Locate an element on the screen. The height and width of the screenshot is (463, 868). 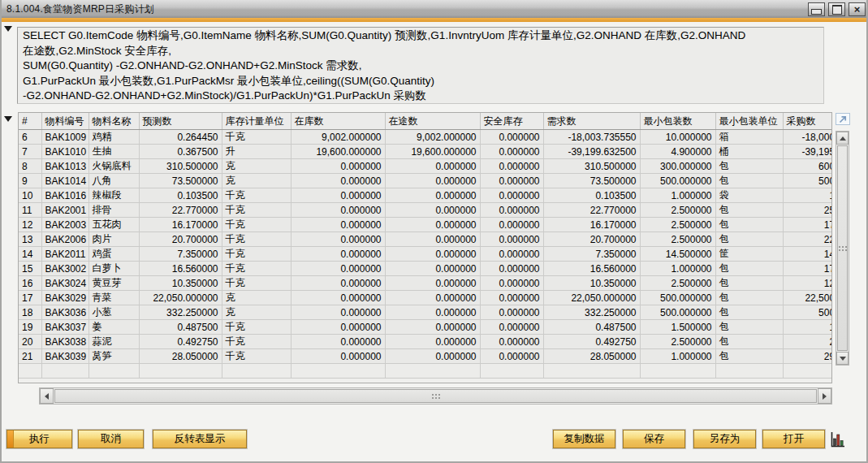
table-cell: 11 is located at coordinates (30, 210).